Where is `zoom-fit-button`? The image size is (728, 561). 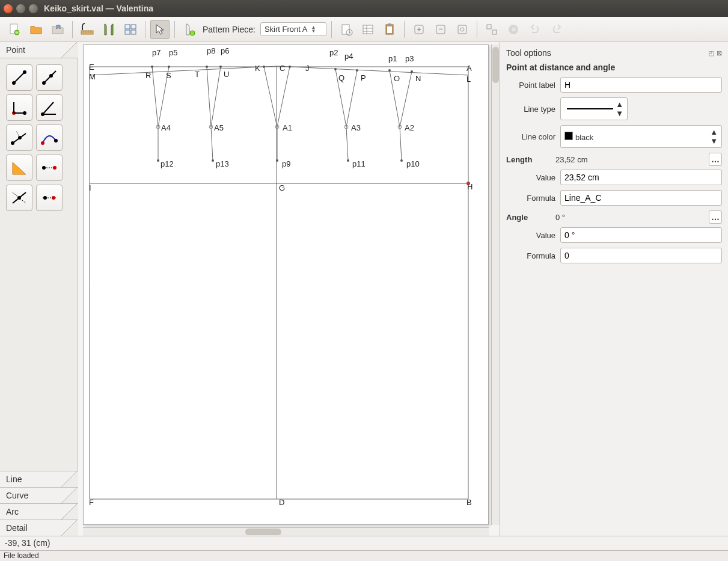
zoom-fit-button is located at coordinates (462, 29).